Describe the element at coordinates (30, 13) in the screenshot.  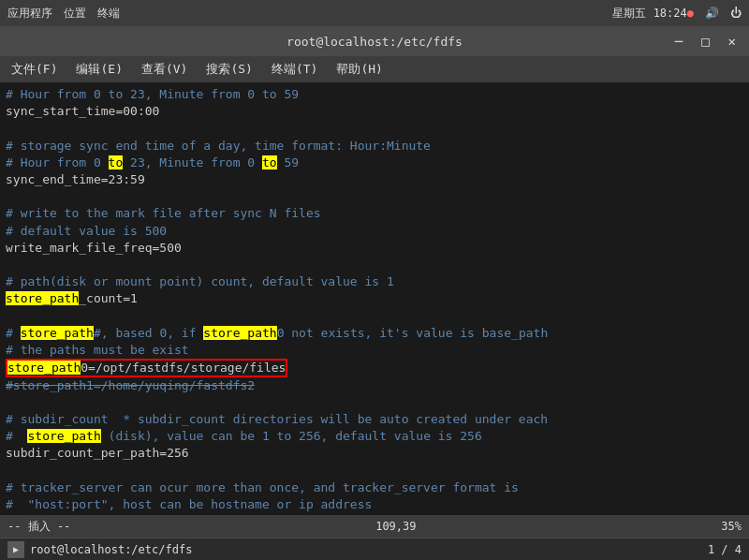
I see `app-menu: 应用程序` at that location.